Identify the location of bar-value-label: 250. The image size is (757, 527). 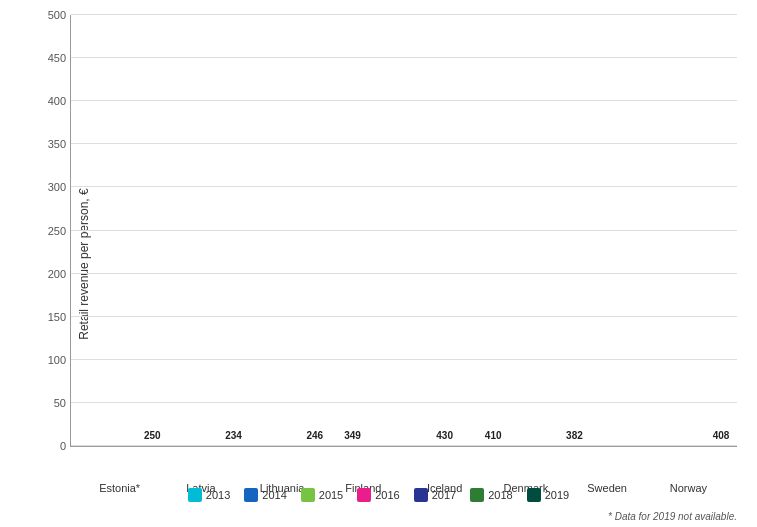
(152, 436).